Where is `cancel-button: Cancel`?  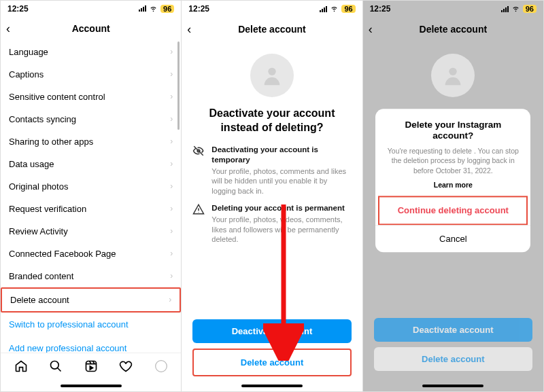
cancel-button: Cancel is located at coordinates (453, 238).